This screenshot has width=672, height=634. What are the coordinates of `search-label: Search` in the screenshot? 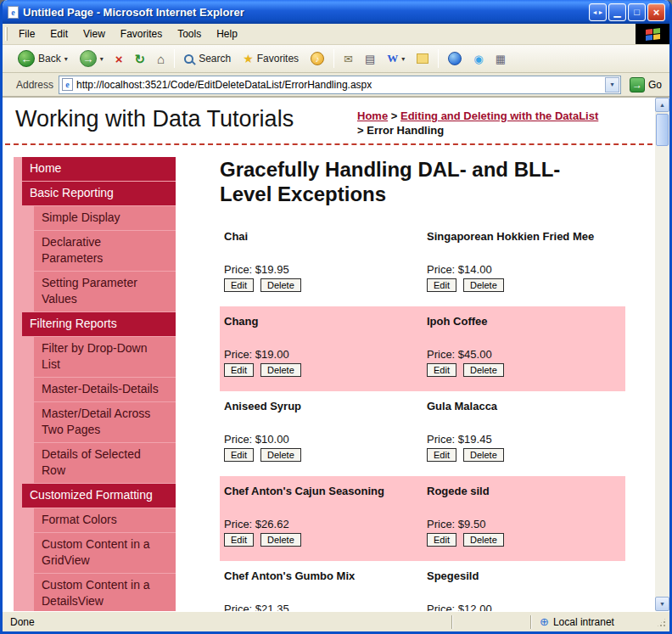 It's located at (215, 59).